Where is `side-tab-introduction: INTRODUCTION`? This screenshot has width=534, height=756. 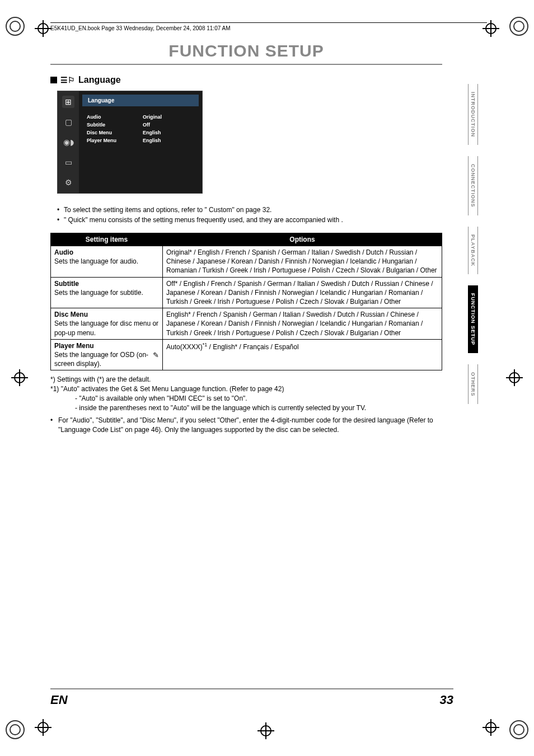
side-tab-introduction: INTRODUCTION is located at coordinates (473, 114).